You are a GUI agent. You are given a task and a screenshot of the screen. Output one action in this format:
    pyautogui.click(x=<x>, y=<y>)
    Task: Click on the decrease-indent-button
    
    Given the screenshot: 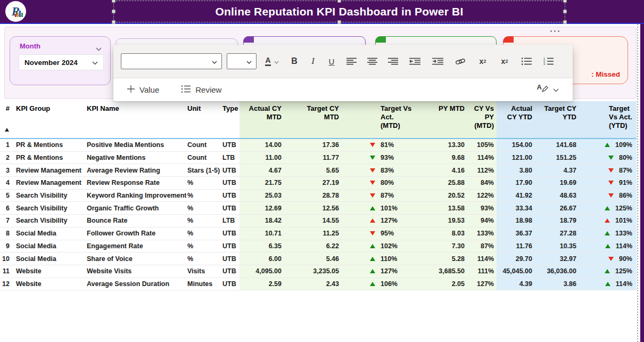 What is the action you would take?
    pyautogui.click(x=415, y=61)
    